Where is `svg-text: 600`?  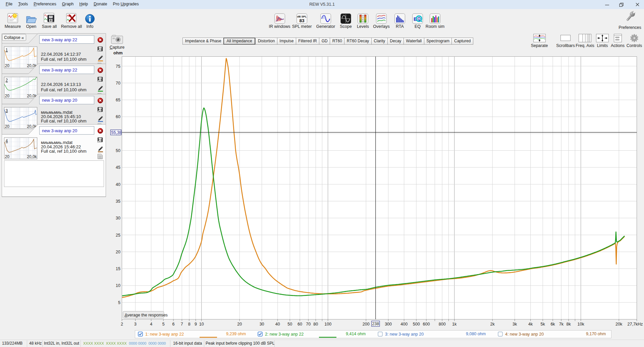
svg-text: 600 is located at coordinates (427, 324).